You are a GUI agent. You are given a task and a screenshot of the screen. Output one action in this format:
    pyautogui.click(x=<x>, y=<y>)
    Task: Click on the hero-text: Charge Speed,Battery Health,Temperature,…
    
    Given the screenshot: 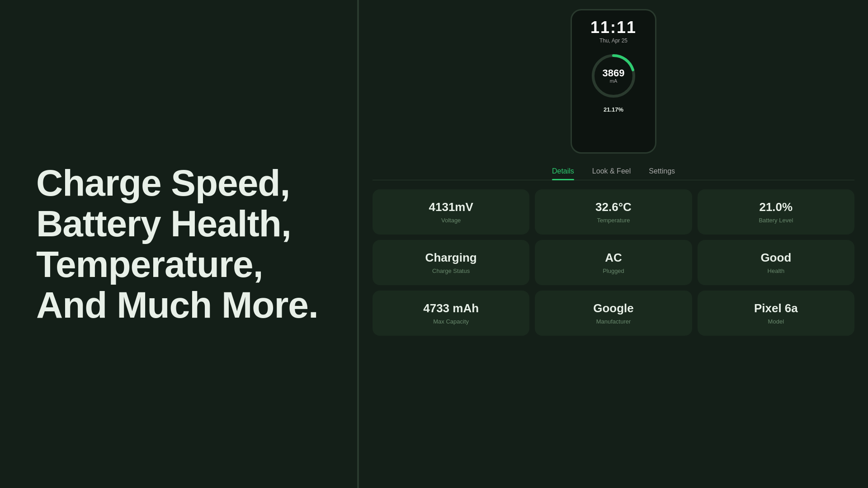 What is the action you would take?
    pyautogui.click(x=177, y=244)
    